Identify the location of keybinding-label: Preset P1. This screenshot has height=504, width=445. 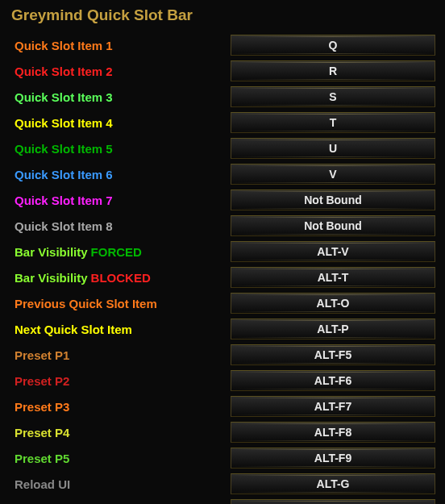
(120, 355).